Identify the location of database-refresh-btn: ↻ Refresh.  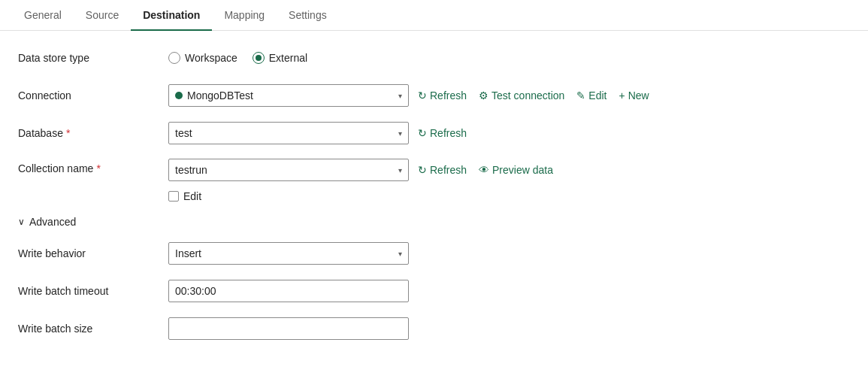
(442, 133).